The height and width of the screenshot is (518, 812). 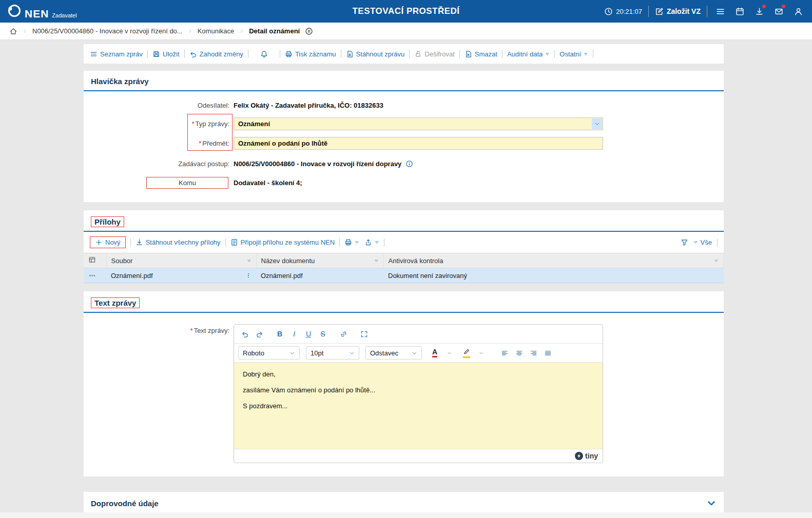 I want to click on align-justify-icon, so click(x=548, y=353).